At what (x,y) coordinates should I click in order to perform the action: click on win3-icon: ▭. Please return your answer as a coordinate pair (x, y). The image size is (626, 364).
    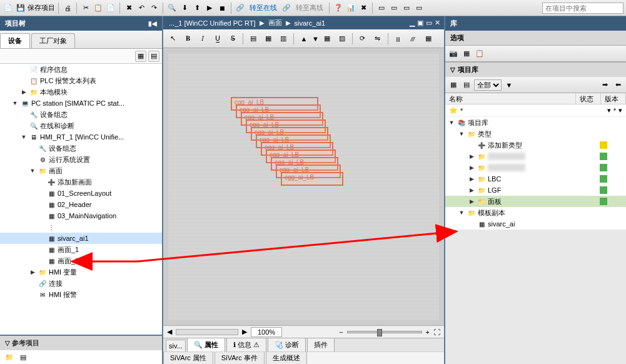
    Looking at the image, I should click on (406, 8).